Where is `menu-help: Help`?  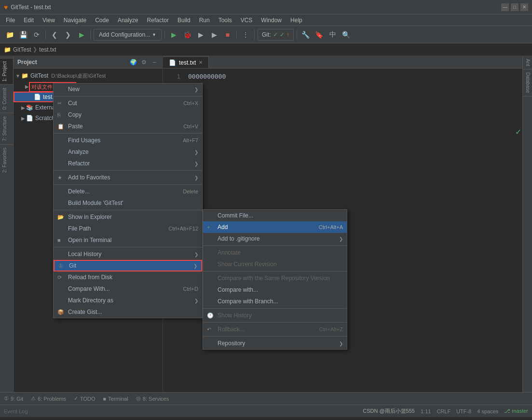
menu-help: Help is located at coordinates (296, 20).